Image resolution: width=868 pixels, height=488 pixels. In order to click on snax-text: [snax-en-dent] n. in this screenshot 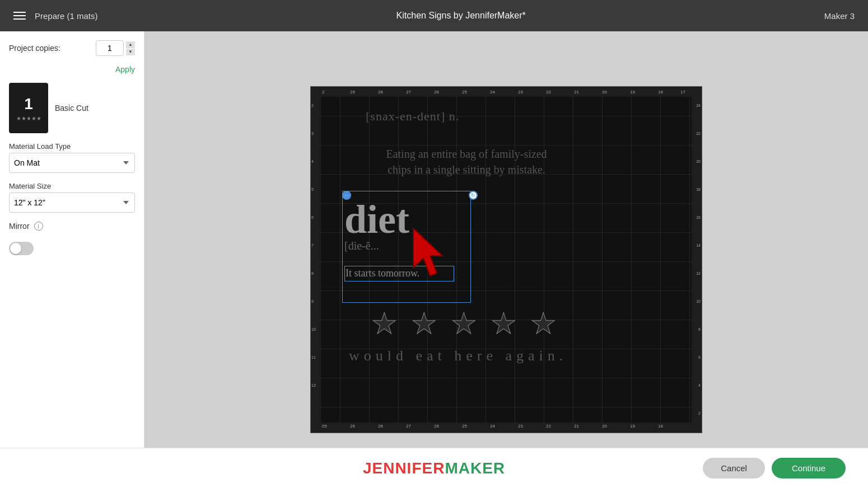, I will do `click(412, 116)`.